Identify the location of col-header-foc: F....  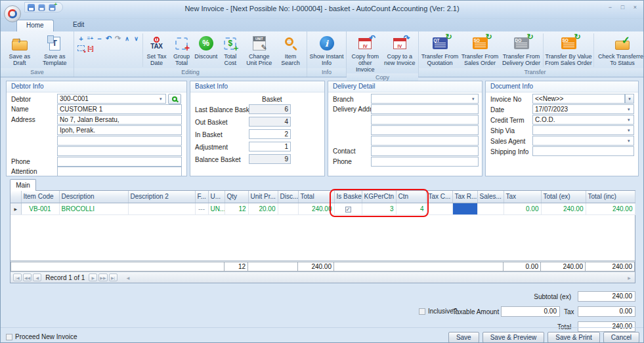
(202, 197).